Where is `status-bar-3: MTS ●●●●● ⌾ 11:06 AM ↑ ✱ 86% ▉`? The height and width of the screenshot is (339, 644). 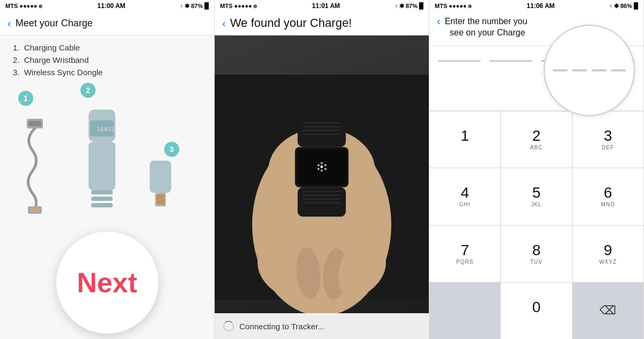
status-bar-3: MTS ●●●●● ⌾ 11:06 AM ↑ ✱ 86% ▉ is located at coordinates (537, 6).